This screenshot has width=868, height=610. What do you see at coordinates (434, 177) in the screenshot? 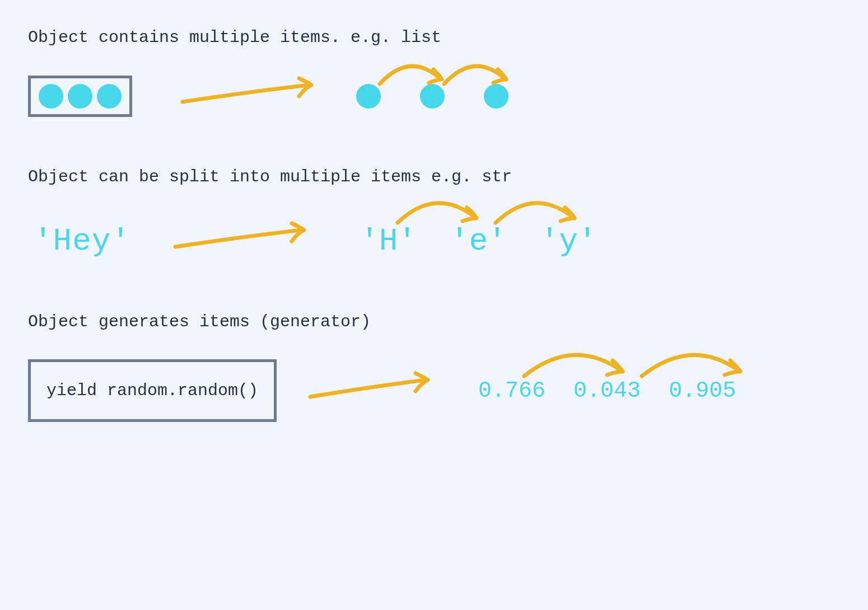
I see `heading-str: Object can be split into multiple items …` at bounding box center [434, 177].